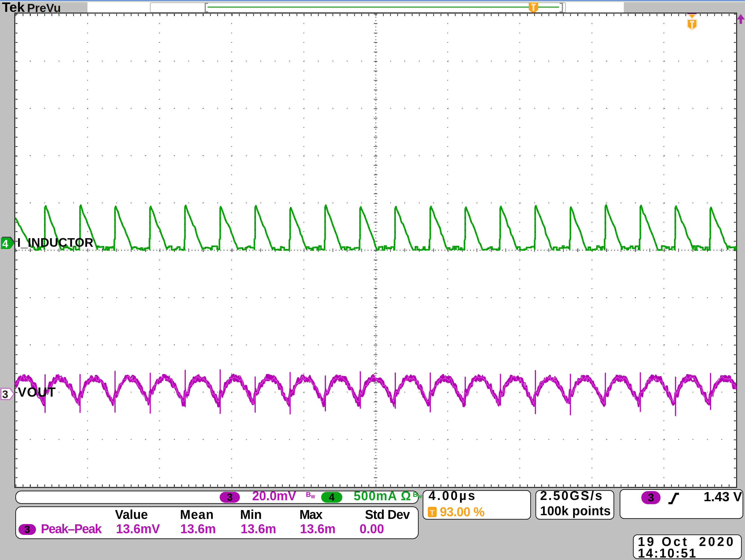 Image resolution: width=745 pixels, height=560 pixels. Describe the element at coordinates (5, 394) in the screenshot. I see `svg-text: 3` at that location.